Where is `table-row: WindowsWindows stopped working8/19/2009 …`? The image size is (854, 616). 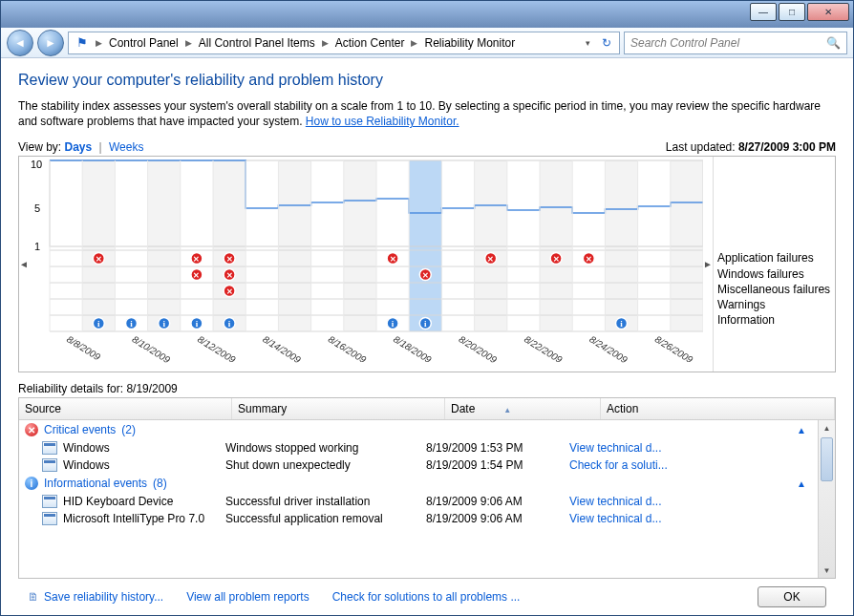
table-row: WindowsWindows stopped working8/19/2009 … is located at coordinates (427, 448).